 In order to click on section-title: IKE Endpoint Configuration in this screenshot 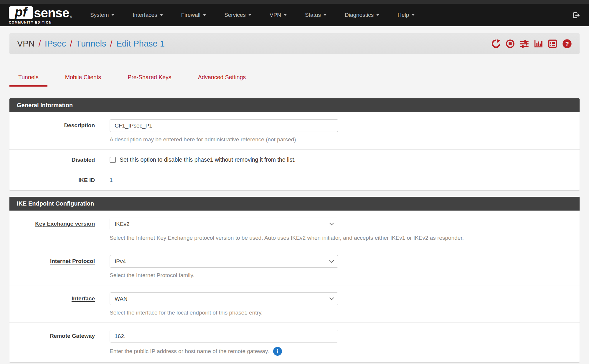, I will do `click(295, 204)`.